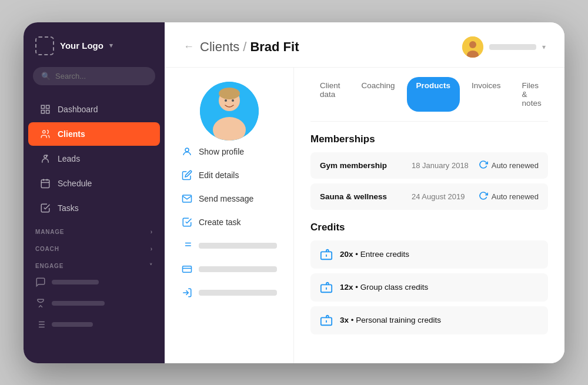 The height and width of the screenshot is (385, 588). I want to click on credit-row-3: 3x • Personal training credits, so click(429, 320).